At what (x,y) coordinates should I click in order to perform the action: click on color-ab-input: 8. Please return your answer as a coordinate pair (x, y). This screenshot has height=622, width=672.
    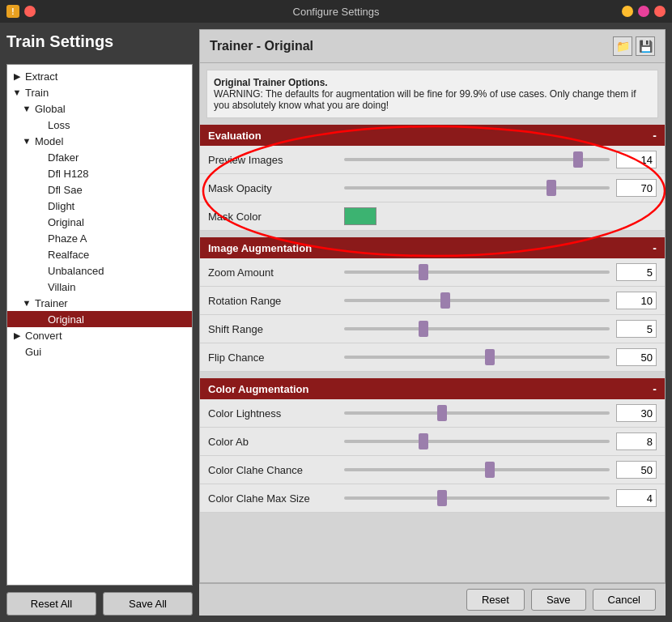
    Looking at the image, I should click on (636, 441).